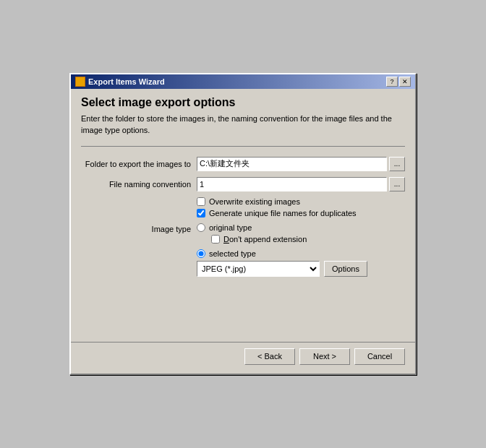 Image resolution: width=486 pixels, height=448 pixels. What do you see at coordinates (301, 207) in the screenshot?
I see `checkboxes-area: Overwrite existing images Generate uniqu…` at bounding box center [301, 207].